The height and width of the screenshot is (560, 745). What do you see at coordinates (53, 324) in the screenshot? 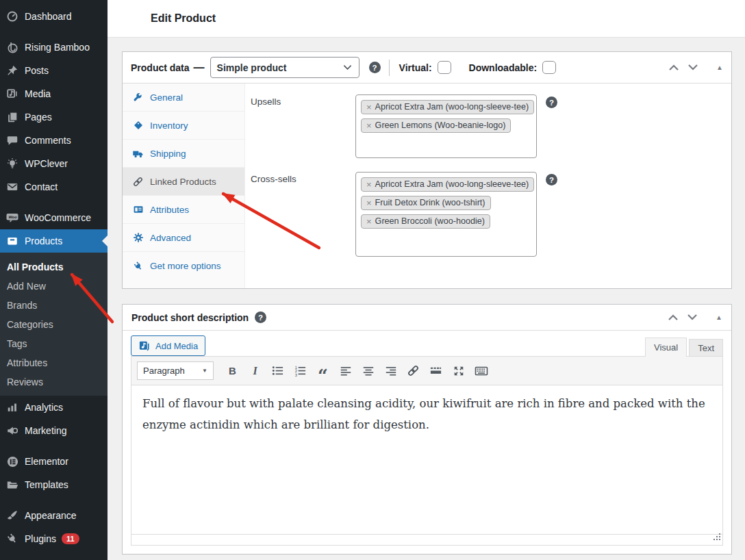
I see `sidebar-subitem-categories: Categories` at bounding box center [53, 324].